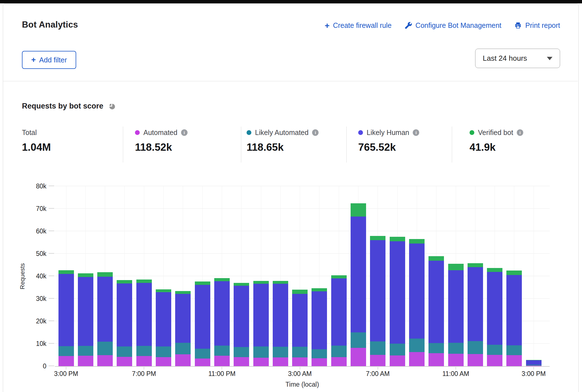 Image resolution: width=582 pixels, height=392 pixels. I want to click on stacked-bar-11-00-pm, so click(222, 322).